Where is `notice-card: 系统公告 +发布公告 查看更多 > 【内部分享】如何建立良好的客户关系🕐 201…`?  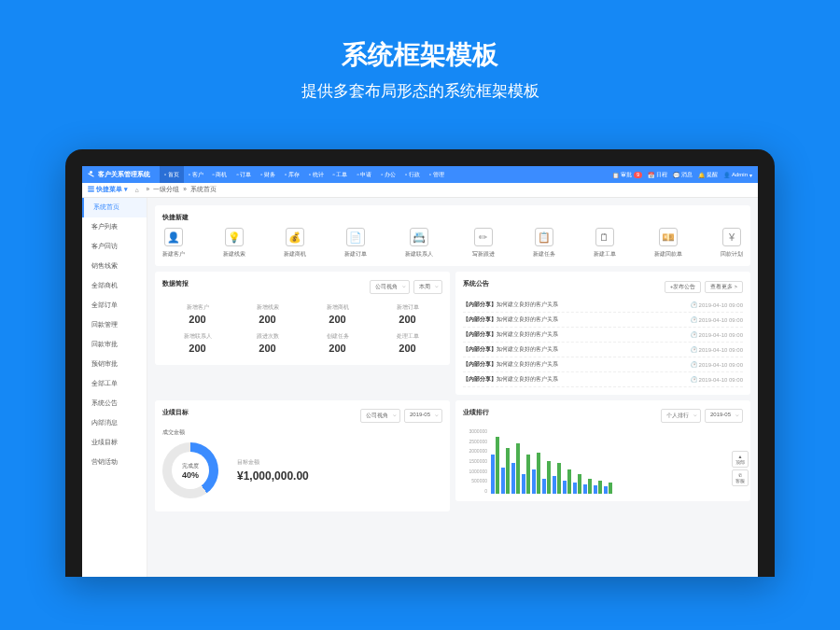 notice-card: 系统公告 +发布公告 查看更多 > 【内部分享】如何建立良好的客户关系🕐 201… is located at coordinates (603, 333).